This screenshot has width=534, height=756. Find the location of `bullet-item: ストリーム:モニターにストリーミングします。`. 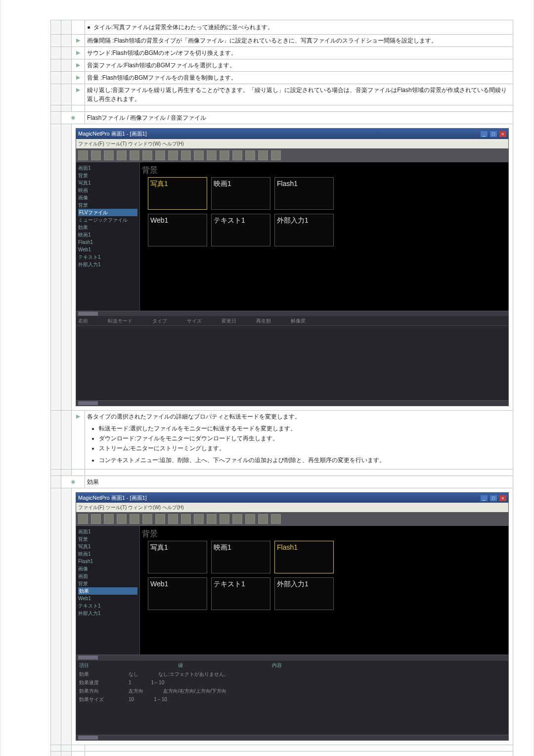

bullet-item: ストリーム:モニターにストリーミングします。 is located at coordinates (305, 448).